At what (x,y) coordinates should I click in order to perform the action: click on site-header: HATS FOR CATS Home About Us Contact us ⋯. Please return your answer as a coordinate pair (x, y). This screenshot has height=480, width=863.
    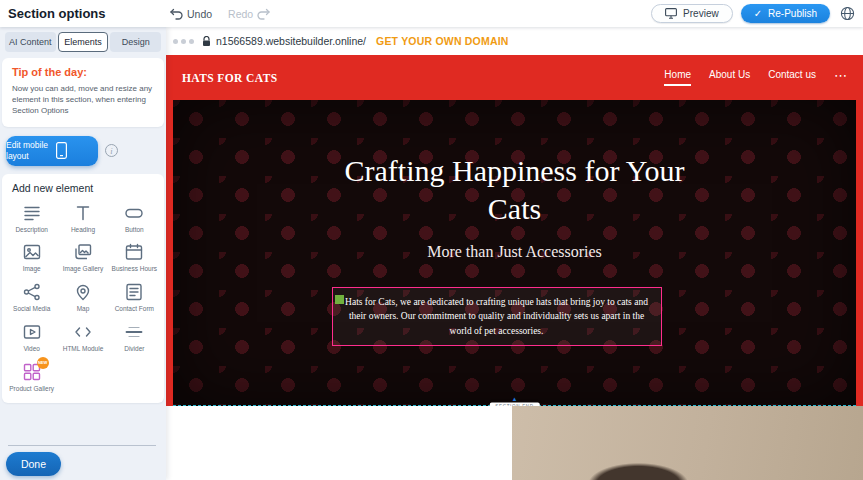
    Looking at the image, I should click on (514, 78).